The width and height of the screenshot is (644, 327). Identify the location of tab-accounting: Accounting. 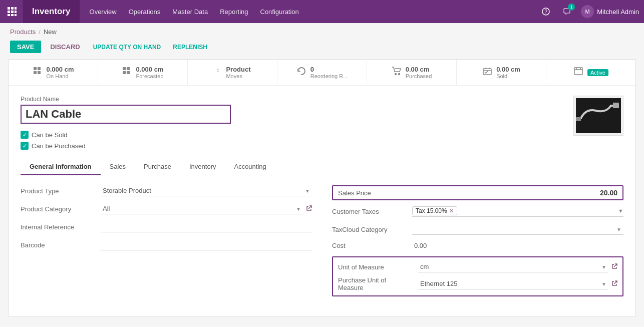
(250, 167).